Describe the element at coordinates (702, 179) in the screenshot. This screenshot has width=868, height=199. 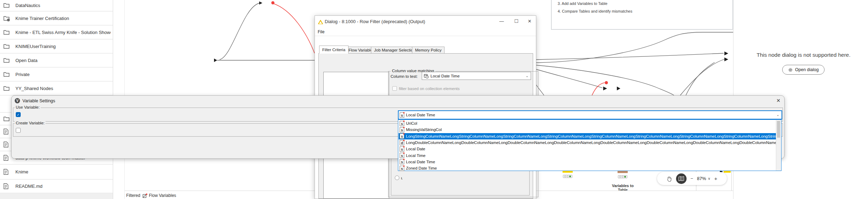
I see `zoom-level: 87%` at that location.